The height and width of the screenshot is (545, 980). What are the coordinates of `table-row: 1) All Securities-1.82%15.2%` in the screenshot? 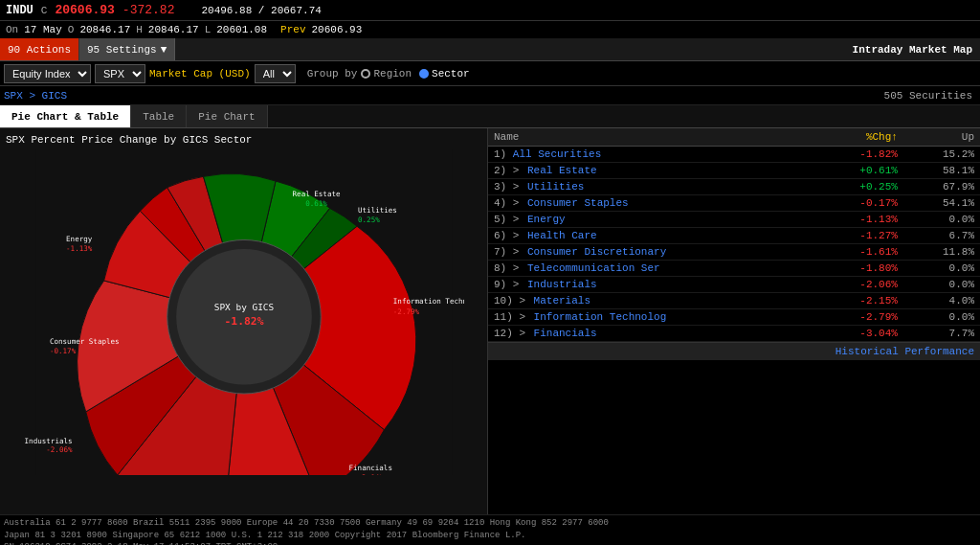 It's located at (734, 155).